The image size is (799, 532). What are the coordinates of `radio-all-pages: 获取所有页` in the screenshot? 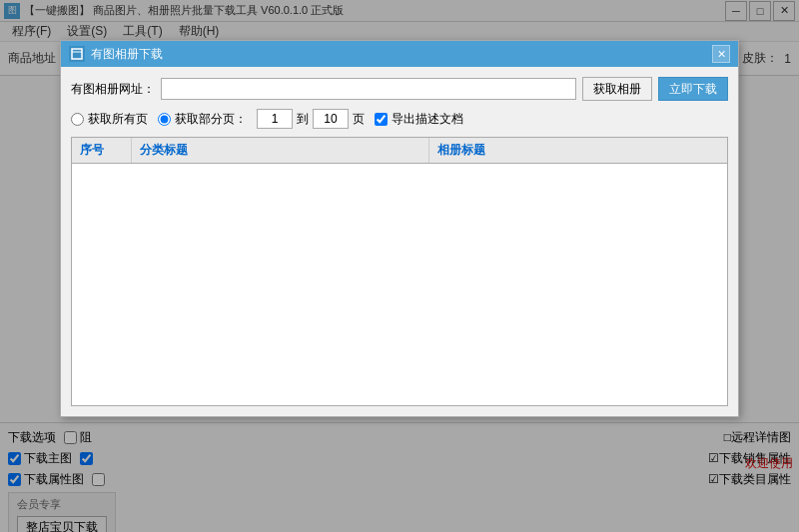 It's located at (110, 120).